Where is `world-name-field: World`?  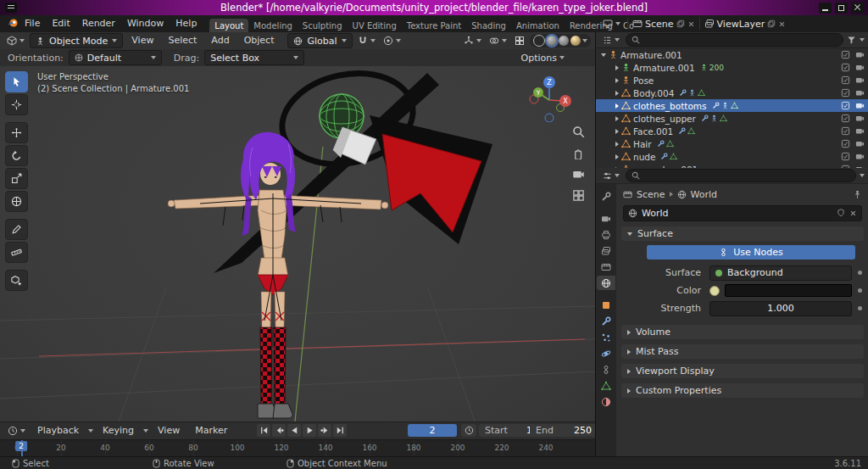
world-name-field: World is located at coordinates (743, 214).